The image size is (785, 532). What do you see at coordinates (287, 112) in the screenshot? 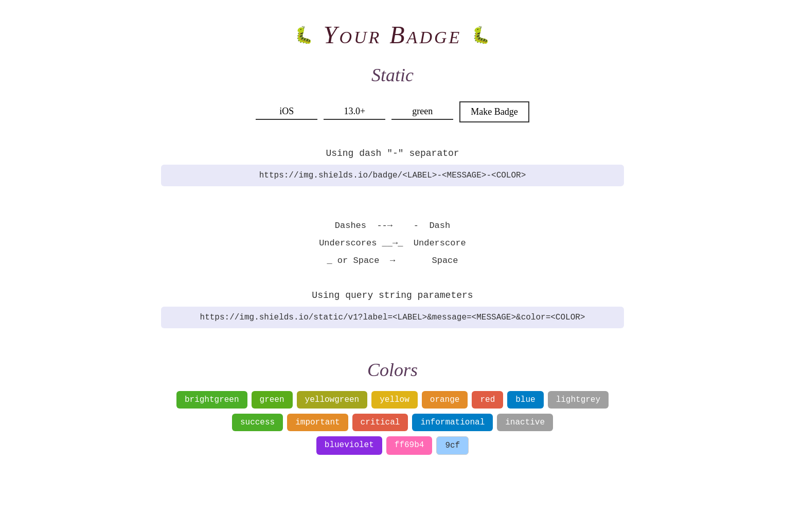
I see `label-input` at bounding box center [287, 112].